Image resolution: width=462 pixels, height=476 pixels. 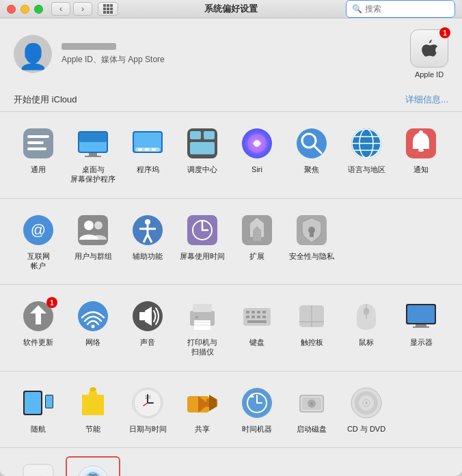 I want to click on profile-left: 👤 Apple ID、媒体与 App Store, so click(x=89, y=54).